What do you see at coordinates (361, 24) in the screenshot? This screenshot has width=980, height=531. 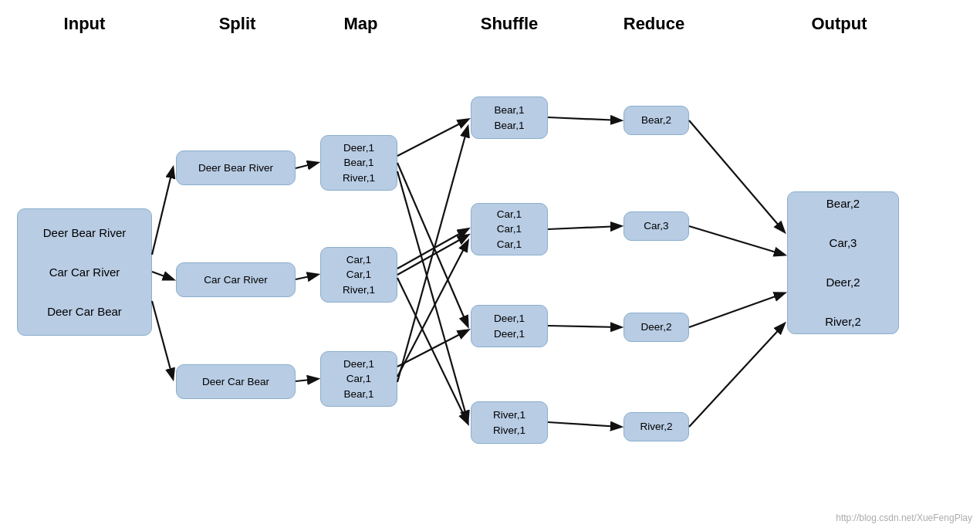 I see `map-stage-label: Map` at bounding box center [361, 24].